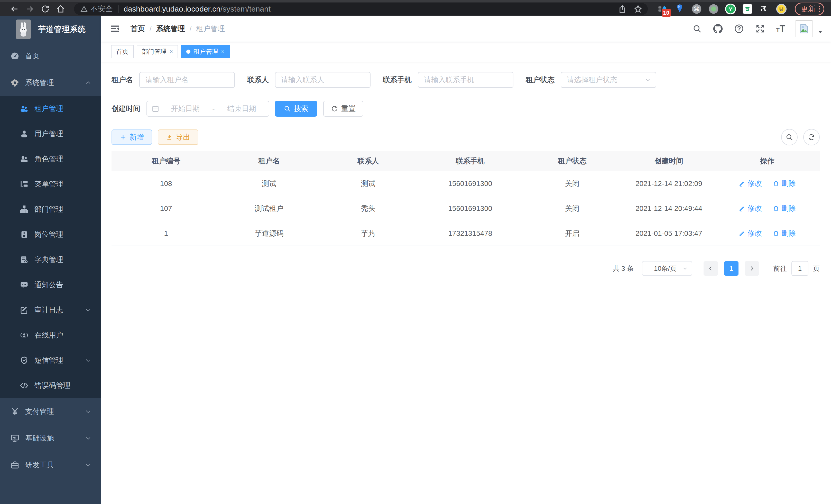 This screenshot has width=831, height=504. Describe the element at coordinates (731, 268) in the screenshot. I see `page-number-current: 1` at that location.